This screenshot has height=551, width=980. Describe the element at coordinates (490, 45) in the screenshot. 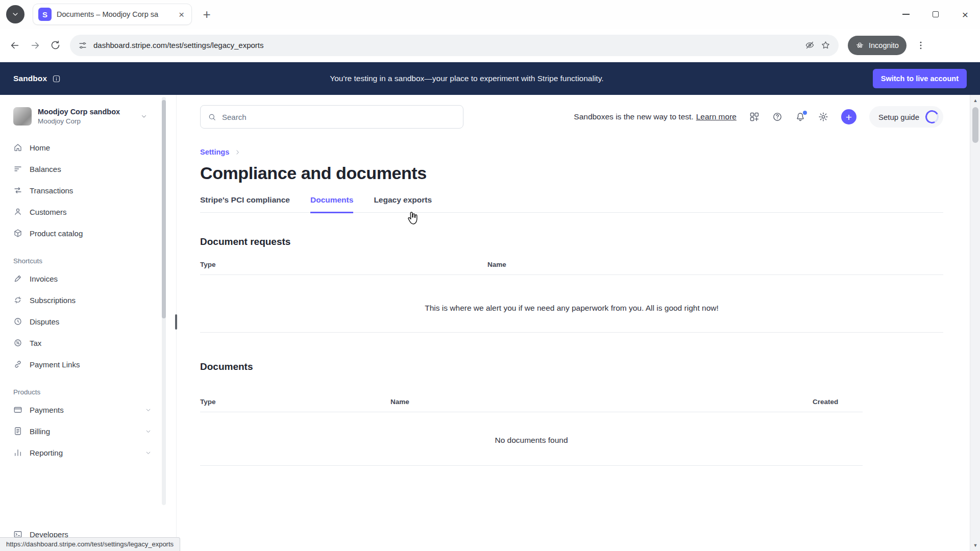

I see `browser-toolbar: dashboard.stripe.com/test/settings/legac…` at that location.